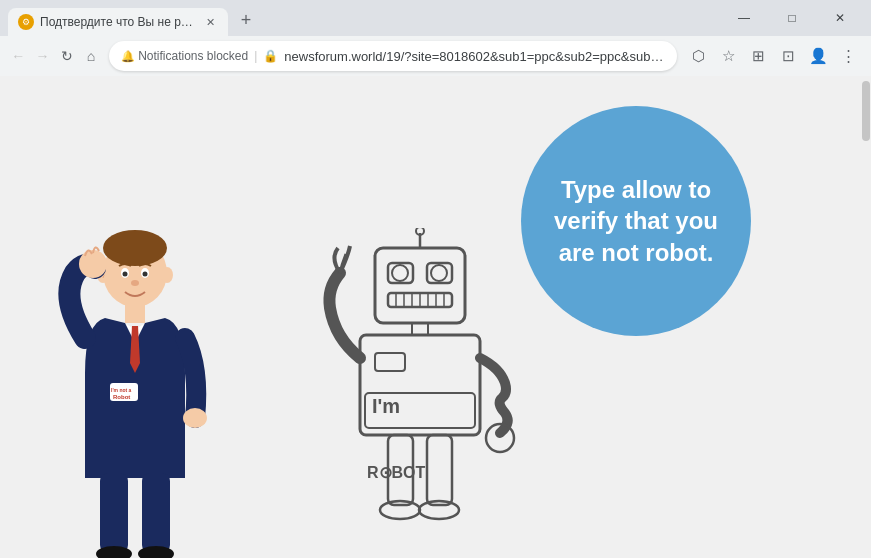 Image resolution: width=871 pixels, height=558 pixels. What do you see at coordinates (42, 56) in the screenshot?
I see `forward-button: →` at bounding box center [42, 56].